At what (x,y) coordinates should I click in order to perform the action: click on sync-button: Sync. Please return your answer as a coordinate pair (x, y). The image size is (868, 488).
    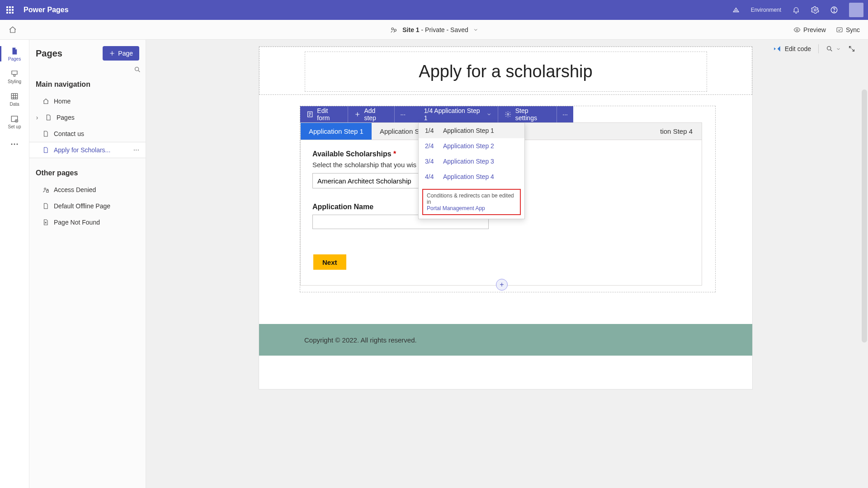
    Looking at the image, I should click on (848, 30).